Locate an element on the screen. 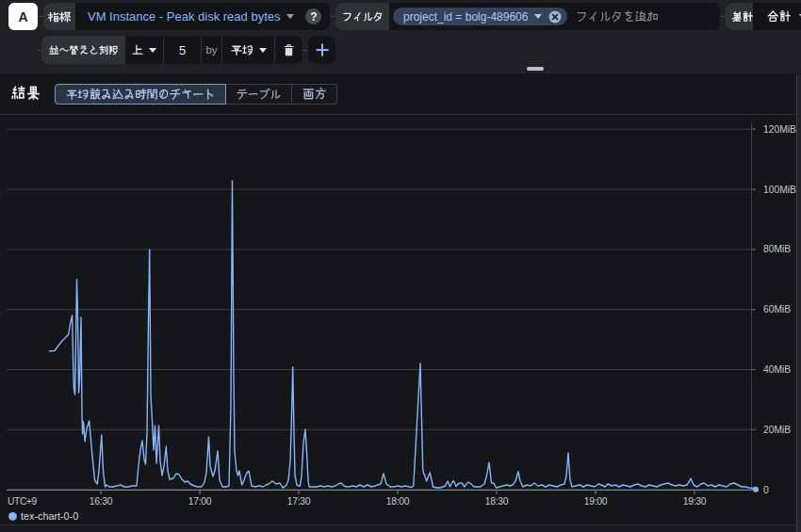 This screenshot has height=532, width=801. svg-text: 17:00 is located at coordinates (200, 501).